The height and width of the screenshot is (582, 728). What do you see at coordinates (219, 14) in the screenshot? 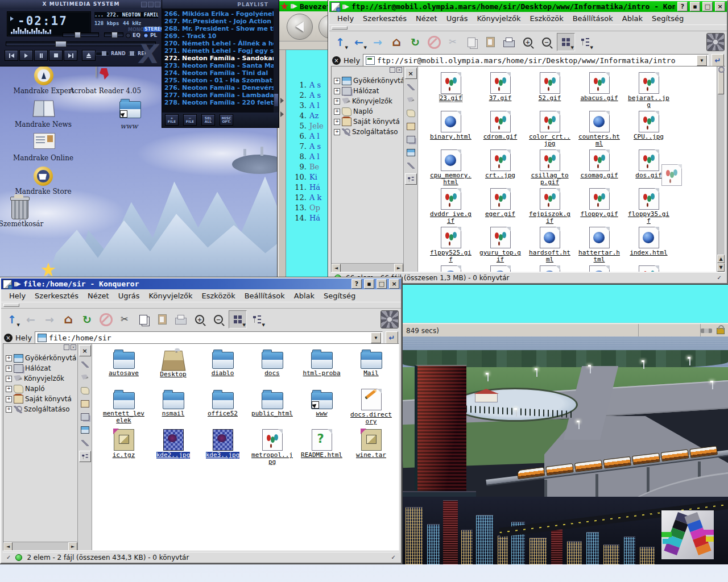
I see `playlist-entry: 266. Miklósa Erika - Fogolyének` at bounding box center [219, 14].